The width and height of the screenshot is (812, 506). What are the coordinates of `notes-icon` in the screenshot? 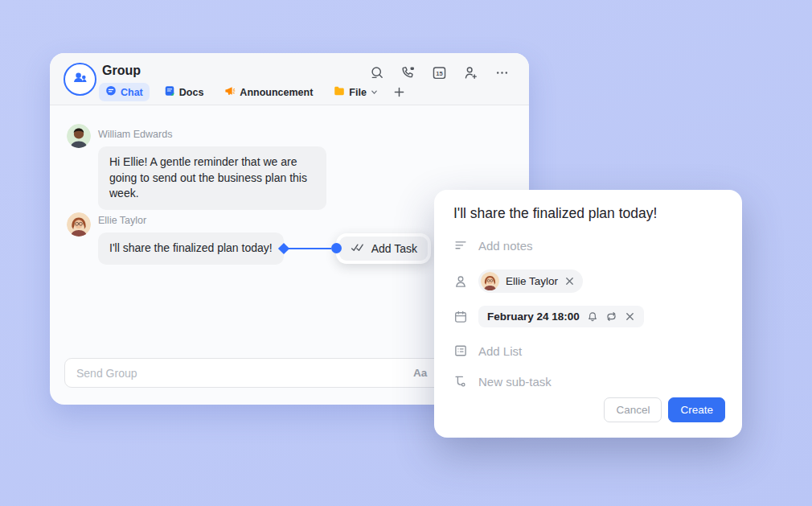 It's located at (461, 245).